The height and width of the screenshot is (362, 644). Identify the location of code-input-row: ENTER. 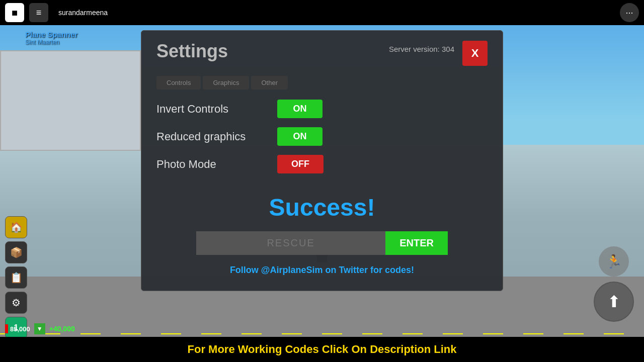
(322, 243).